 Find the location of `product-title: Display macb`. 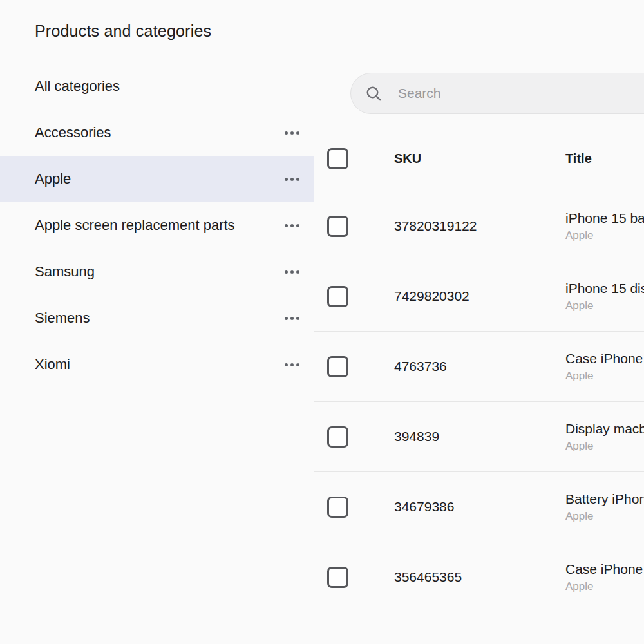

product-title: Display macb is located at coordinates (605, 429).